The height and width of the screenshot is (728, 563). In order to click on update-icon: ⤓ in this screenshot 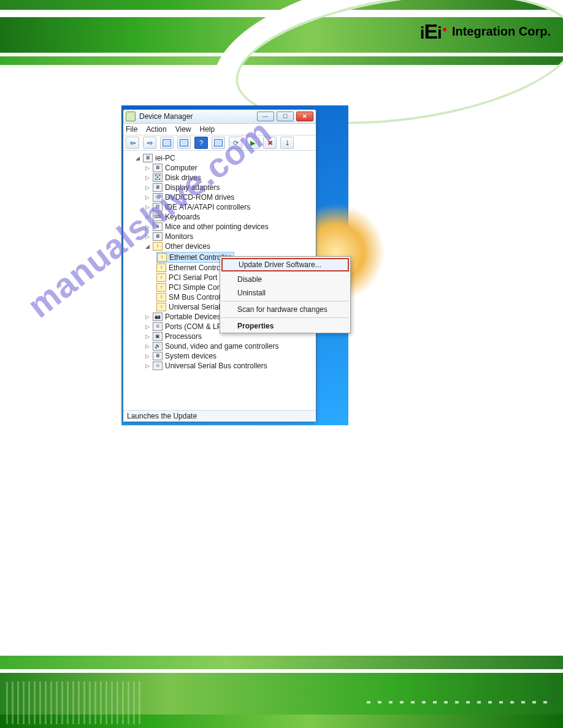, I will do `click(287, 143)`.